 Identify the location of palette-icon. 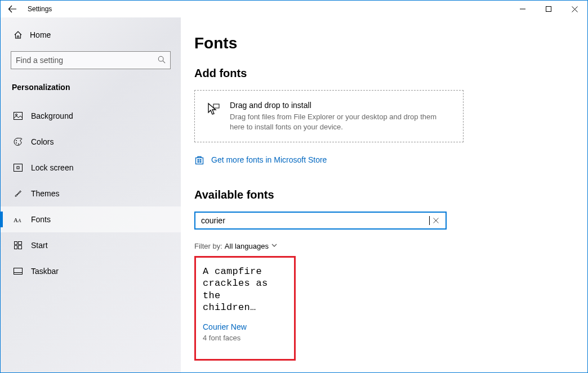
(18, 142).